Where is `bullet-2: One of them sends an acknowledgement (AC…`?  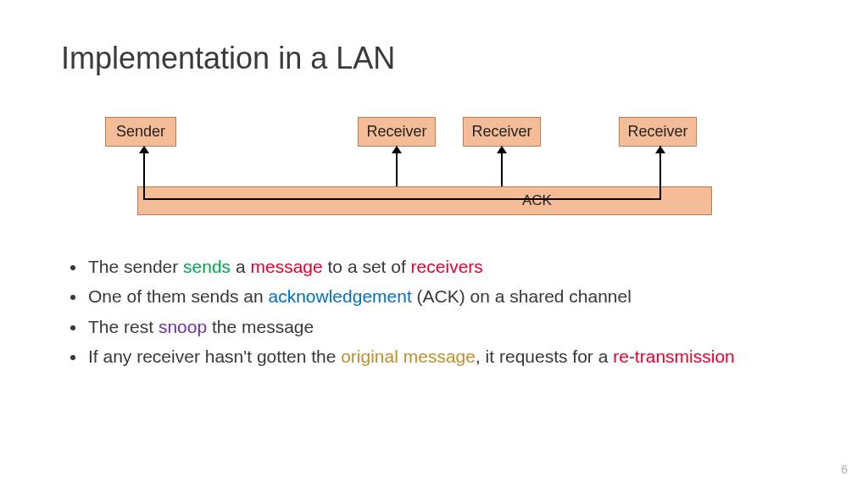
bullet-2: One of them sends an acknowledgement (AC… is located at coordinates (446, 297).